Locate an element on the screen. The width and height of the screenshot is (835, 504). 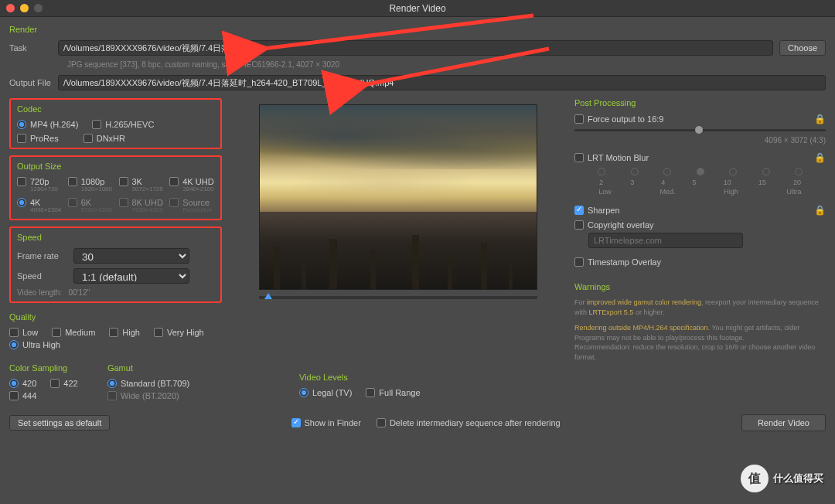
size-3k: 3K3072×1728 is located at coordinates (141, 186).